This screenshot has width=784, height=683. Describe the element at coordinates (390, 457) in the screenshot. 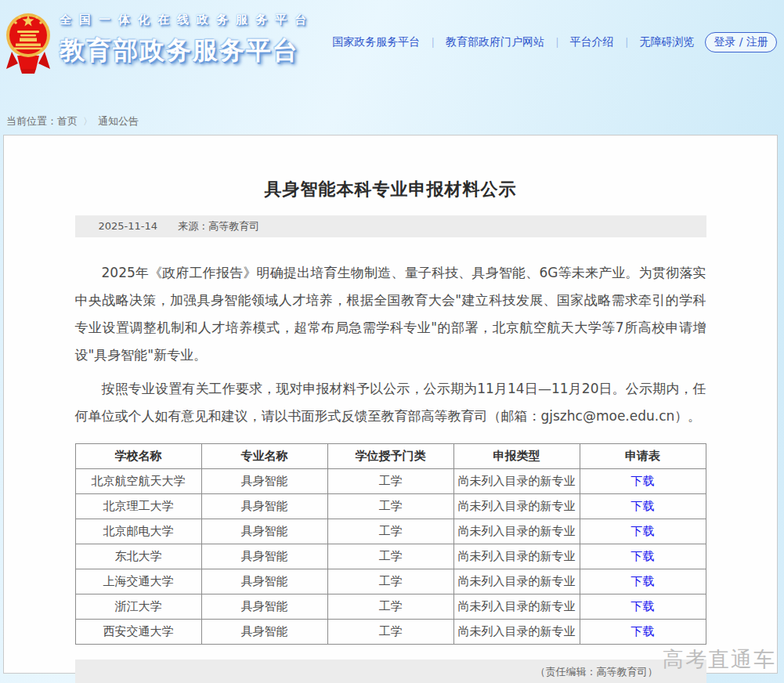

I see `col-degree: 学位授予门类` at that location.